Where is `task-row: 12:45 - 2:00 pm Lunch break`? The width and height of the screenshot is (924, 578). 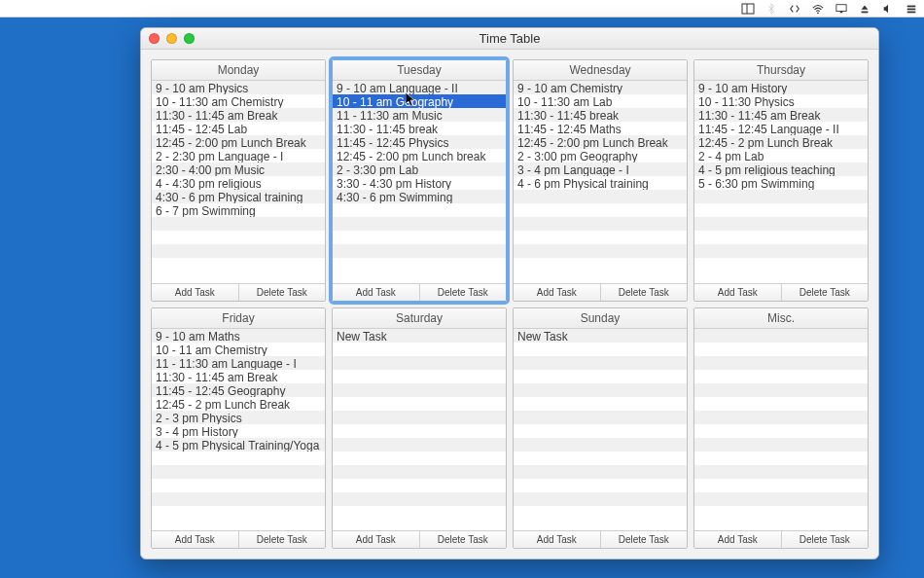
task-row: 12:45 - 2:00 pm Lunch break is located at coordinates (419, 156).